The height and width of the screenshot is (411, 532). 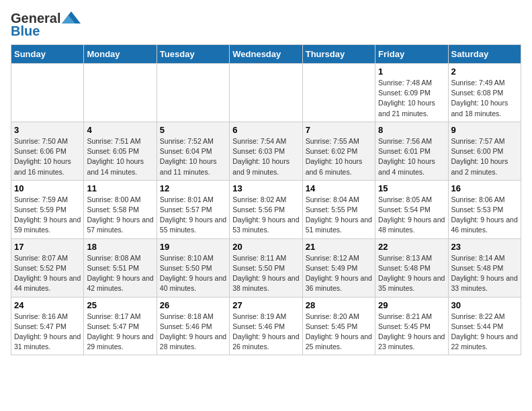 What do you see at coordinates (47, 247) in the screenshot?
I see `day-number: 17` at bounding box center [47, 247].